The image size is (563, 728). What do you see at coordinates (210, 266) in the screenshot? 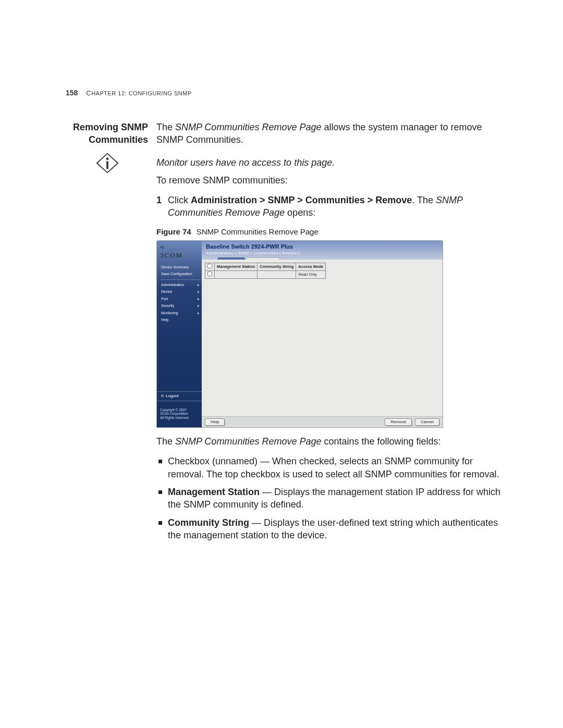
I see `select-all-checkbox` at bounding box center [210, 266].